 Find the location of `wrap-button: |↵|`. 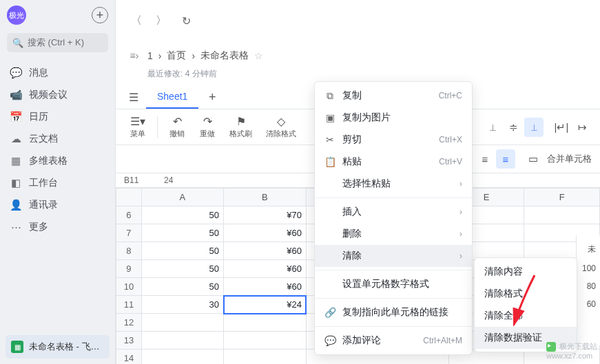

wrap-button: |↵| is located at coordinates (561, 127).